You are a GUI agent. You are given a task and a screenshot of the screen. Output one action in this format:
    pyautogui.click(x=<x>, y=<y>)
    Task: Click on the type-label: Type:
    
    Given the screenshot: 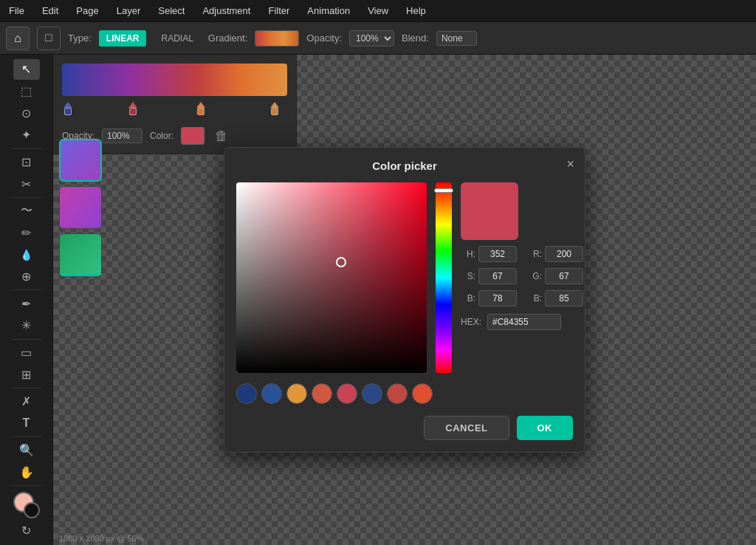 What is the action you would take?
    pyautogui.click(x=80, y=38)
    